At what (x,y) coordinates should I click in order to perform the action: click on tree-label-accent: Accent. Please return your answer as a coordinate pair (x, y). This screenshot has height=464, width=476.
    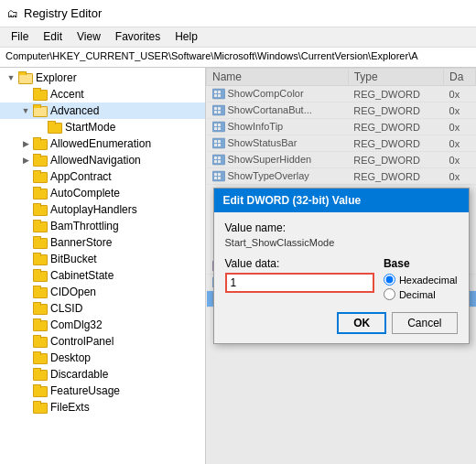
    Looking at the image, I should click on (68, 94).